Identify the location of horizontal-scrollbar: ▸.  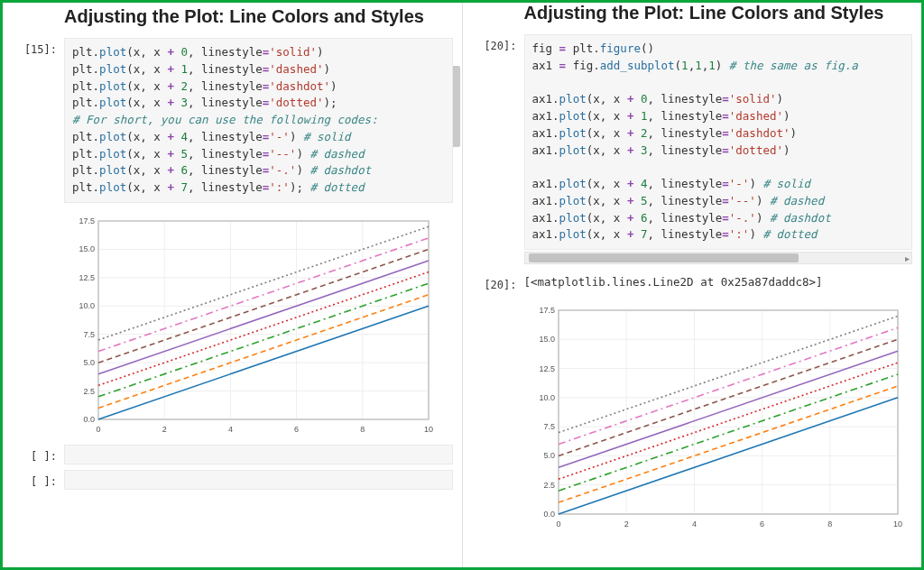
(718, 258).